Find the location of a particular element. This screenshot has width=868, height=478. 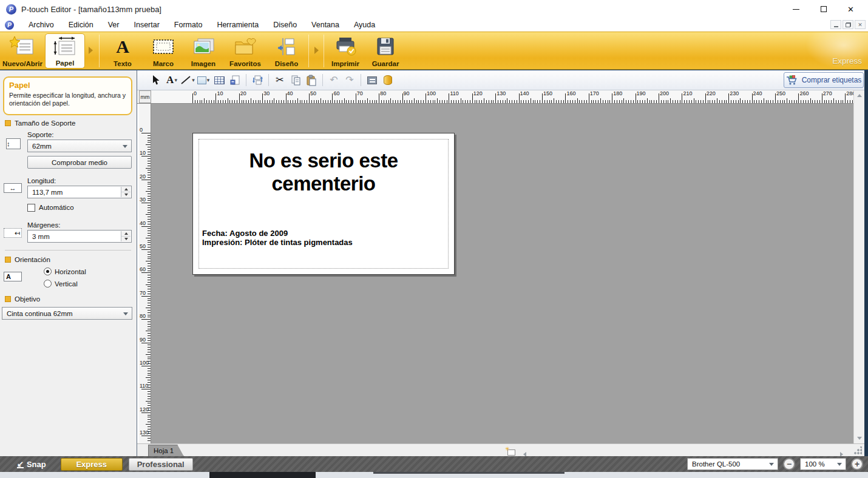

shape-tool-button: ▾ is located at coordinates (203, 80).